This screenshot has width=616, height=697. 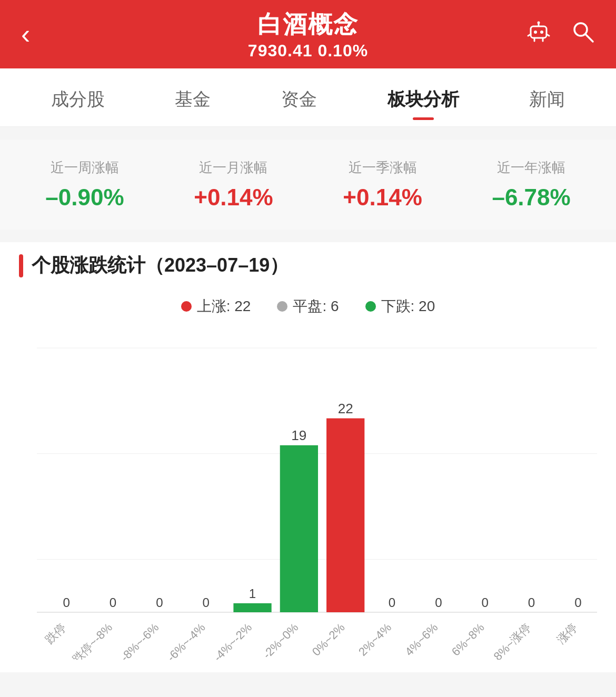 What do you see at coordinates (92, 640) in the screenshot?
I see `svg-text: 跌停~-8%` at bounding box center [92, 640].